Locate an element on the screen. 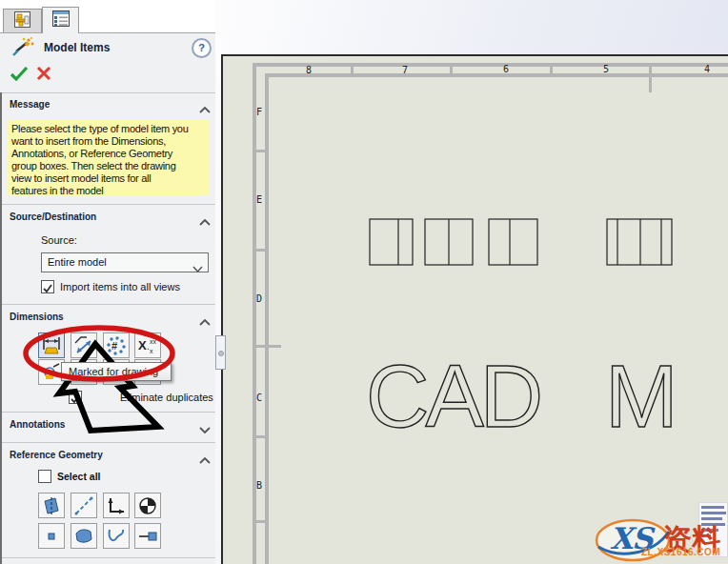 This screenshot has width=728, height=564. annotations-expand-chevron-down-icon is located at coordinates (205, 427).